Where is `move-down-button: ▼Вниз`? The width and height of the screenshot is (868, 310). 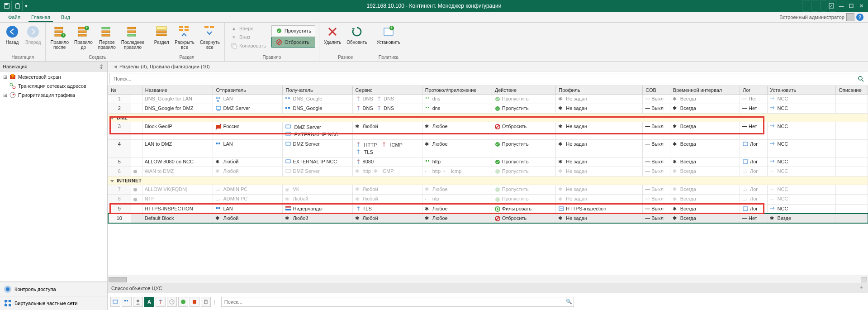 move-down-button: ▼Вниз is located at coordinates (248, 37).